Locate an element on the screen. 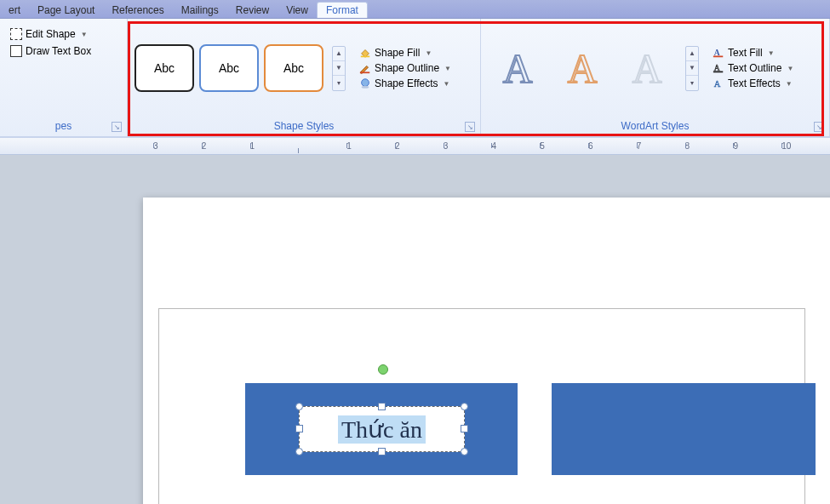 This screenshot has height=504, width=830. tab-insert: ert is located at coordinates (14, 10).